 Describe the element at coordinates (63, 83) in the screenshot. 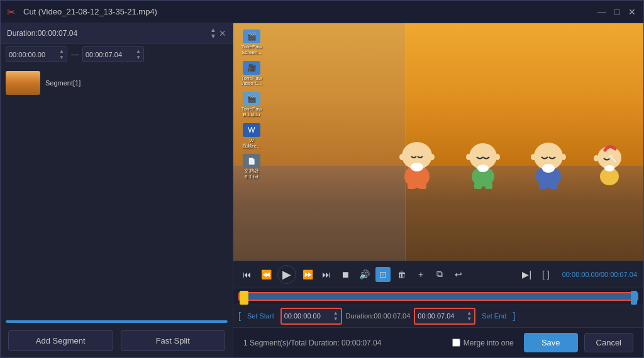

I see `segment-label: Segment[1]` at that location.